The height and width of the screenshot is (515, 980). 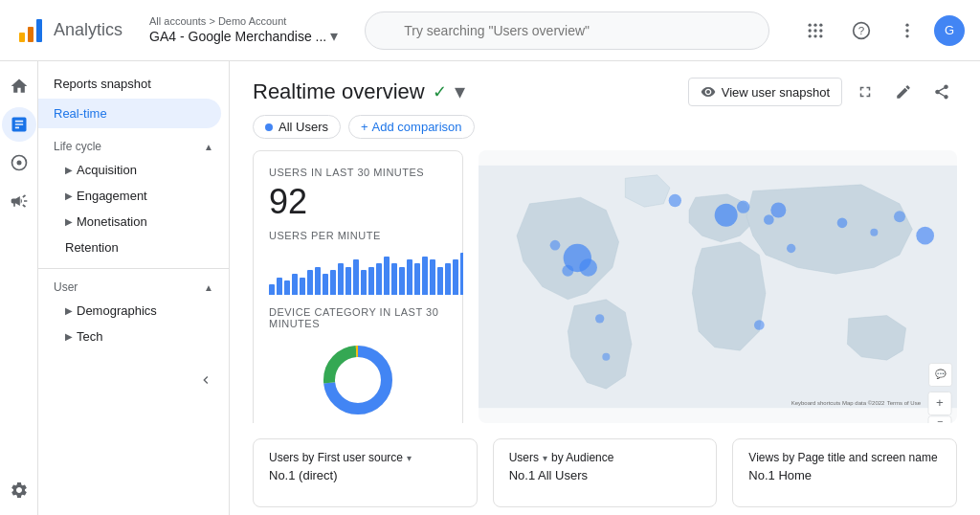 What do you see at coordinates (605, 475) in the screenshot?
I see `bottom-card-value-1: No.1 All Users` at bounding box center [605, 475].